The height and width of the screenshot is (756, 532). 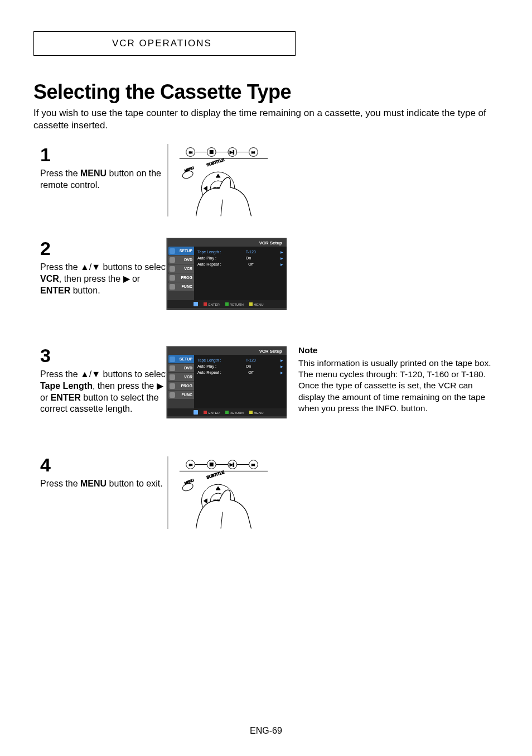 What do you see at coordinates (251, 252) in the screenshot?
I see `osd-row-value: T-120` at bounding box center [251, 252].